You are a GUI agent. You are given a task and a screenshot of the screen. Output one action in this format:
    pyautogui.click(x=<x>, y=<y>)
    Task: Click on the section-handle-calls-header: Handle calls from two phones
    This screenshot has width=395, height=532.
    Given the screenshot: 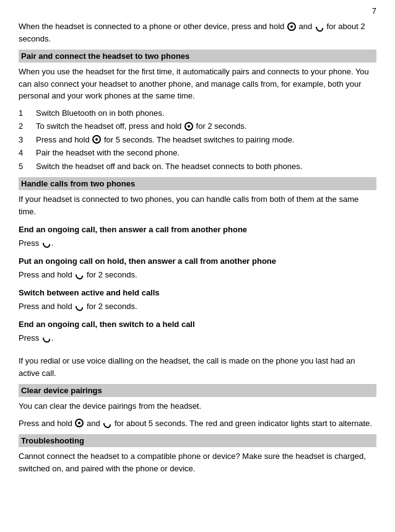 What is the action you would take?
    pyautogui.click(x=198, y=183)
    